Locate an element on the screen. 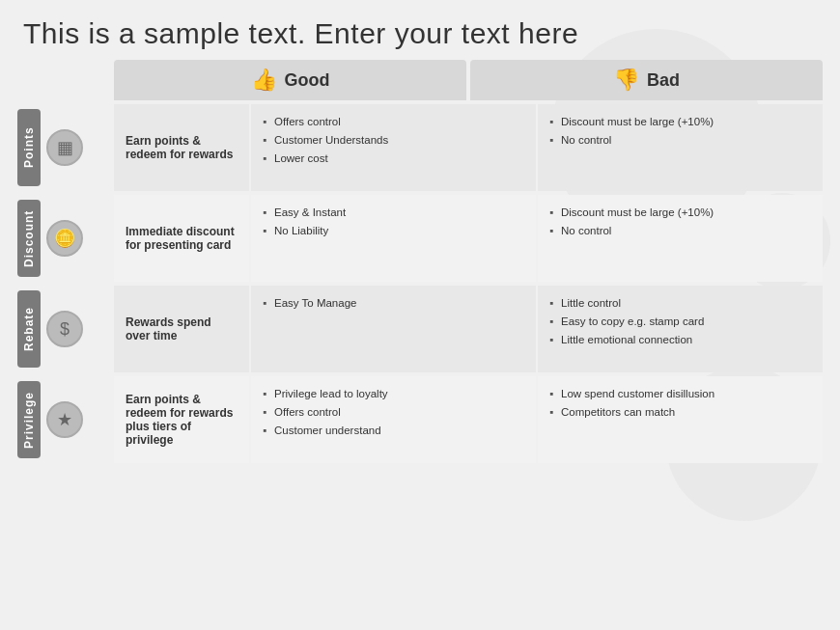 The width and height of the screenshot is (840, 630). row-good-content: Easy To Manage is located at coordinates (394, 329).